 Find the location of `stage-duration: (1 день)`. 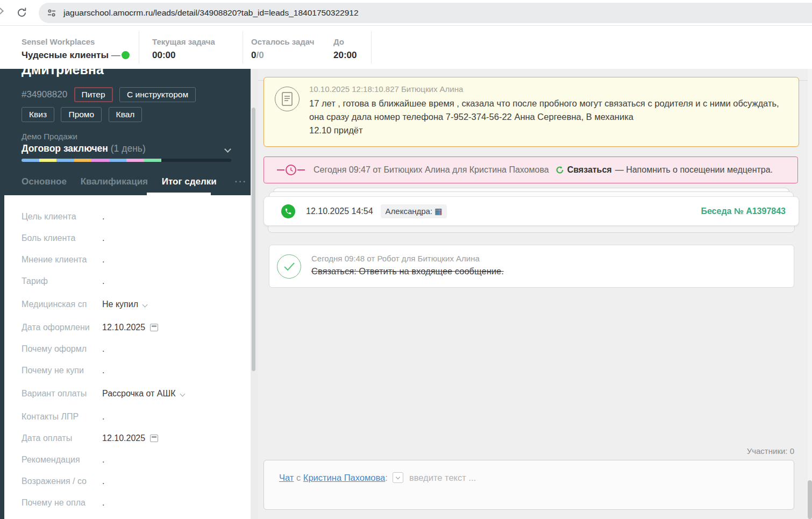

stage-duration: (1 день) is located at coordinates (128, 148).